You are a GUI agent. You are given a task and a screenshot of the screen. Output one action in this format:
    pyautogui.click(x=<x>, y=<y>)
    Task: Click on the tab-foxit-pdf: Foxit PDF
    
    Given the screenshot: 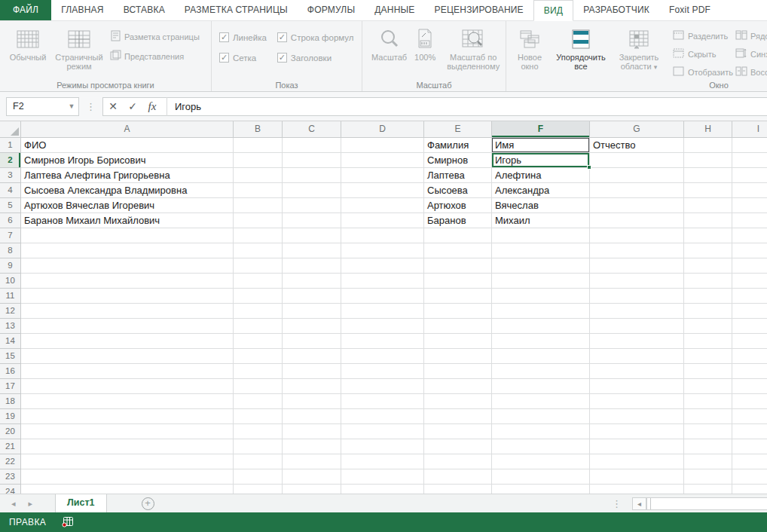 What is the action you would take?
    pyautogui.click(x=690, y=11)
    